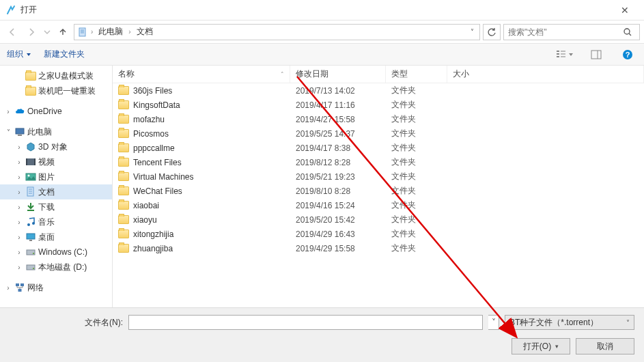 This screenshot has width=644, height=362. I want to click on column-date: 修改日期, so click(338, 74).